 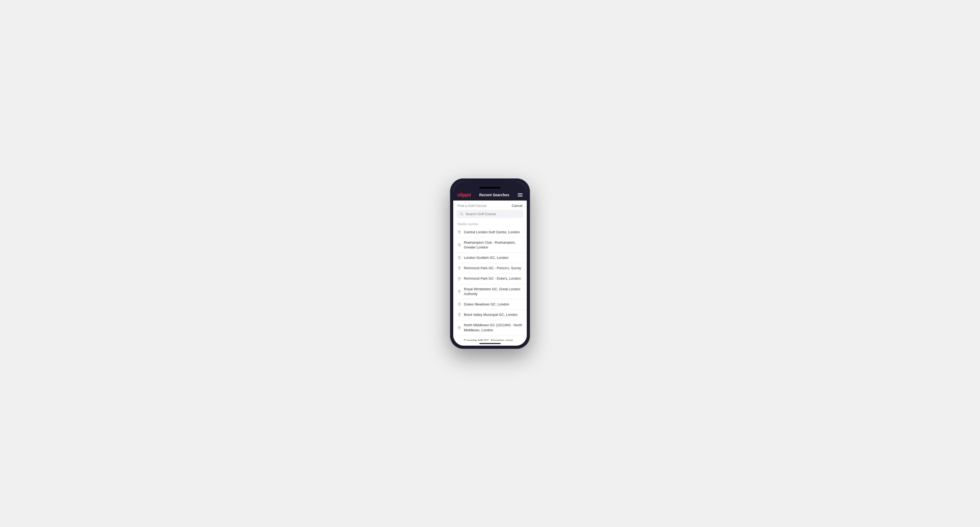 I want to click on course-name: Roehampton Club - Roehampton, Greater Lo…, so click(x=493, y=245).